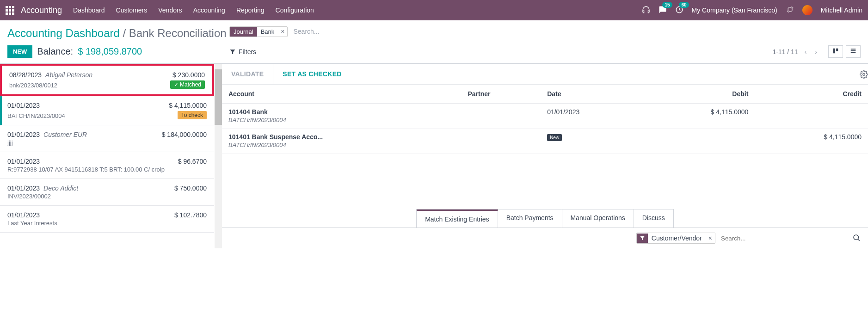 The width and height of the screenshot is (868, 326). I want to click on apps-icon, so click(10, 10).